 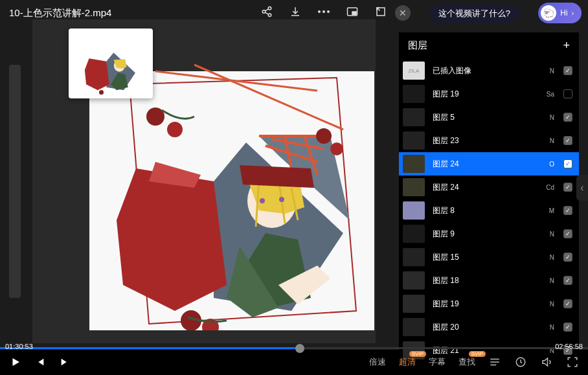 I want to click on layer-row: 图层 24O✓, so click(x=489, y=164).